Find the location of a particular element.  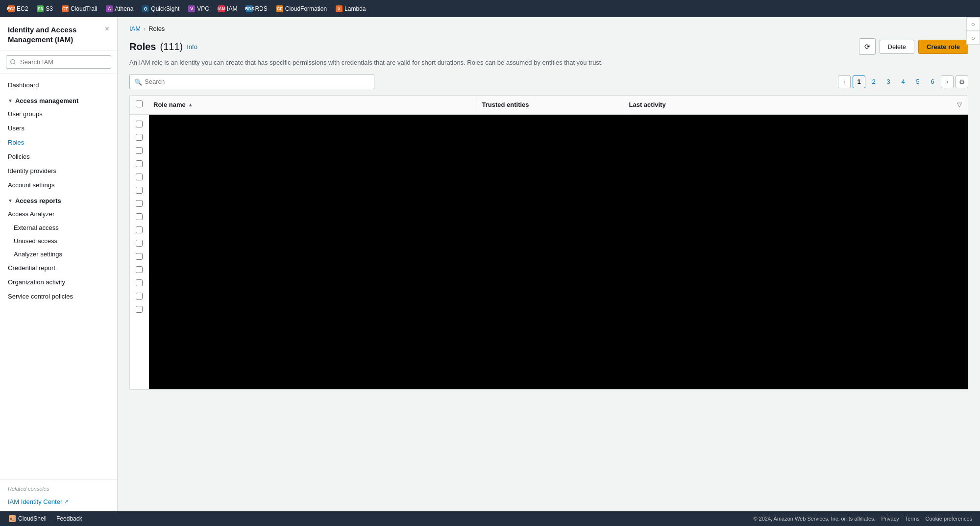

feedback-label: Feedback is located at coordinates (70, 519).